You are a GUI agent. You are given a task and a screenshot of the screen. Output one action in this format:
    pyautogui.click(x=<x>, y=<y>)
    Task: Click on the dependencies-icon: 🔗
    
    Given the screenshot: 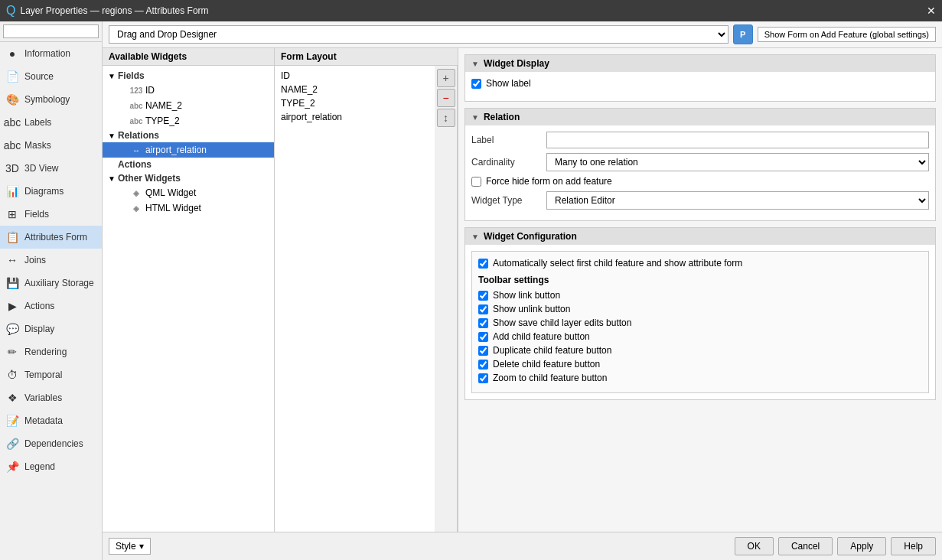 What is the action you would take?
    pyautogui.click(x=12, y=444)
    